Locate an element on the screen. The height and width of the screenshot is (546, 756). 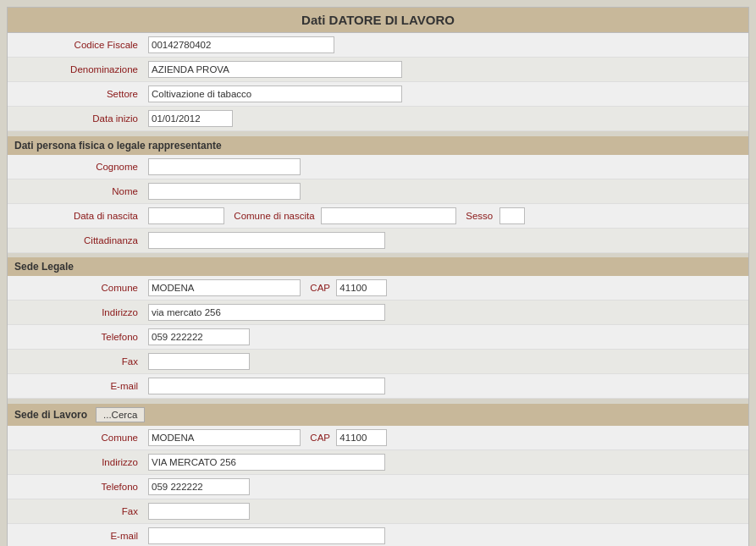
sesso-input is located at coordinates (512, 216).